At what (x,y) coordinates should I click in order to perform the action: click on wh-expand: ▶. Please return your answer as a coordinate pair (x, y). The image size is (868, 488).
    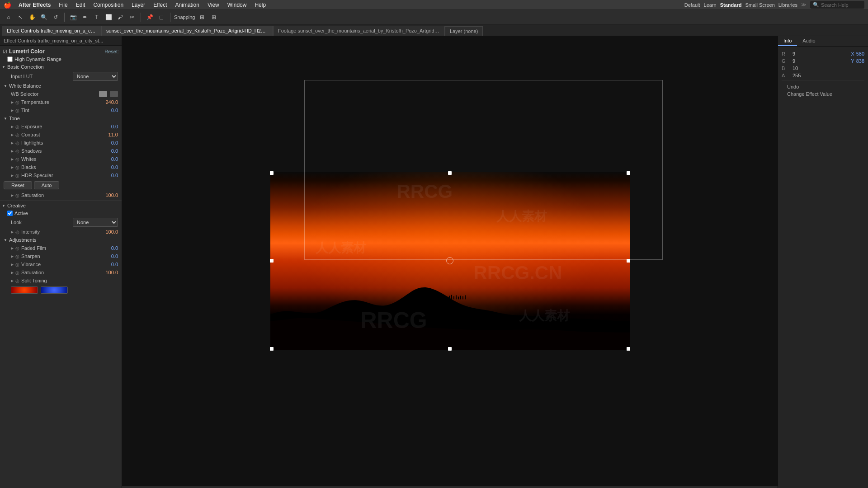
    Looking at the image, I should click on (12, 159).